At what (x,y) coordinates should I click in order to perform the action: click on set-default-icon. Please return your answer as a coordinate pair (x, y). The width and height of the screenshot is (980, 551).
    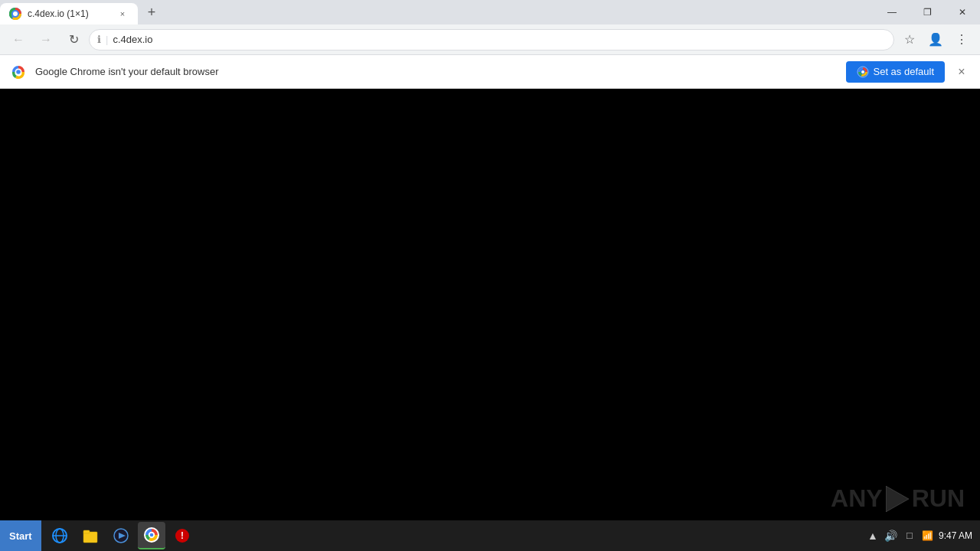
    Looking at the image, I should click on (863, 72).